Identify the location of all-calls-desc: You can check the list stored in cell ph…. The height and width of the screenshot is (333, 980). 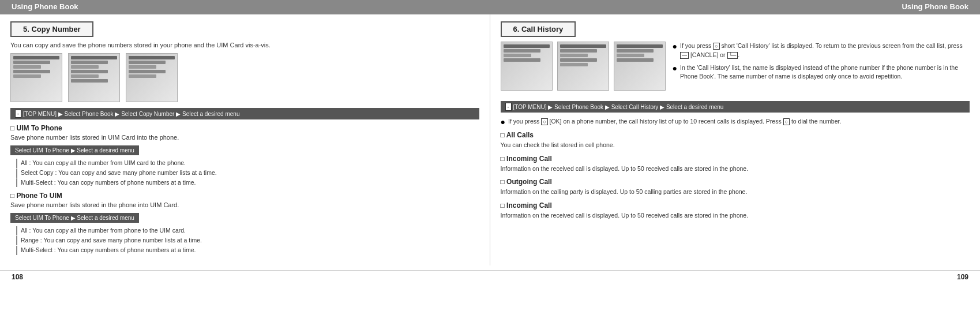
(735, 145).